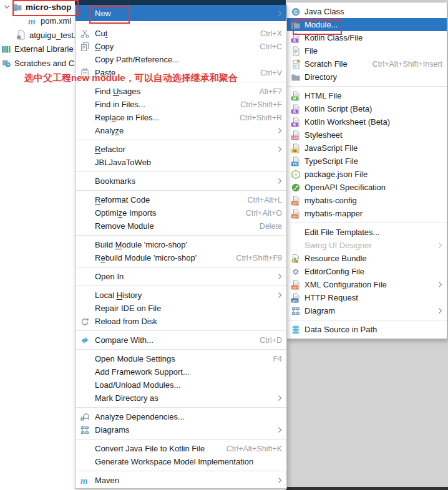  What do you see at coordinates (181, 340) in the screenshot?
I see `menu-item-compare-with: Compare With...Ctrl+D` at bounding box center [181, 340].